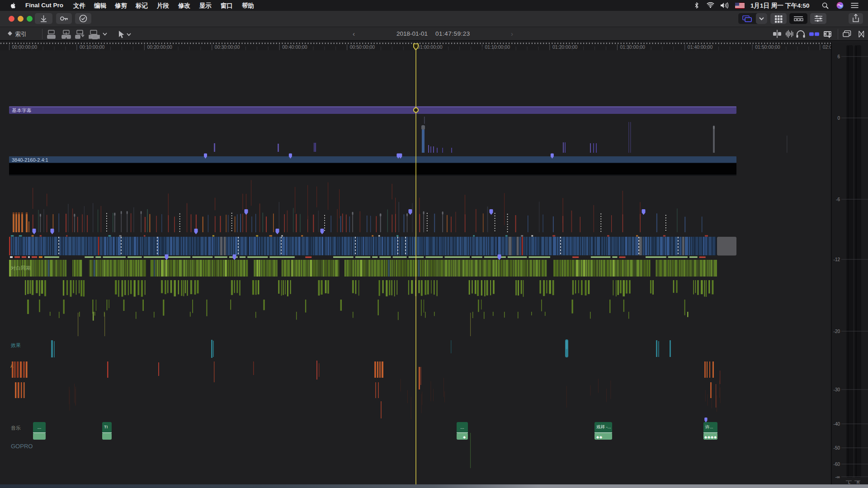  What do you see at coordinates (839, 118) in the screenshot?
I see `svg-text: 0` at bounding box center [839, 118].